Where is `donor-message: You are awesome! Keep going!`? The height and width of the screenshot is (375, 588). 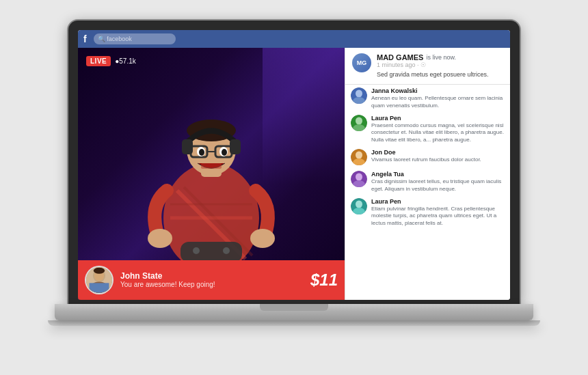 donor-message: You are awesome! Keep going! is located at coordinates (212, 284).